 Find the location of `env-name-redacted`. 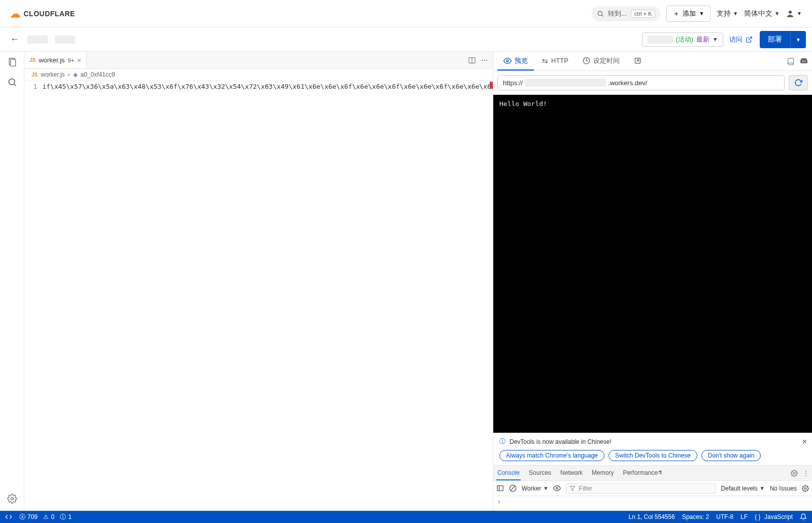

env-name-redacted is located at coordinates (660, 40).